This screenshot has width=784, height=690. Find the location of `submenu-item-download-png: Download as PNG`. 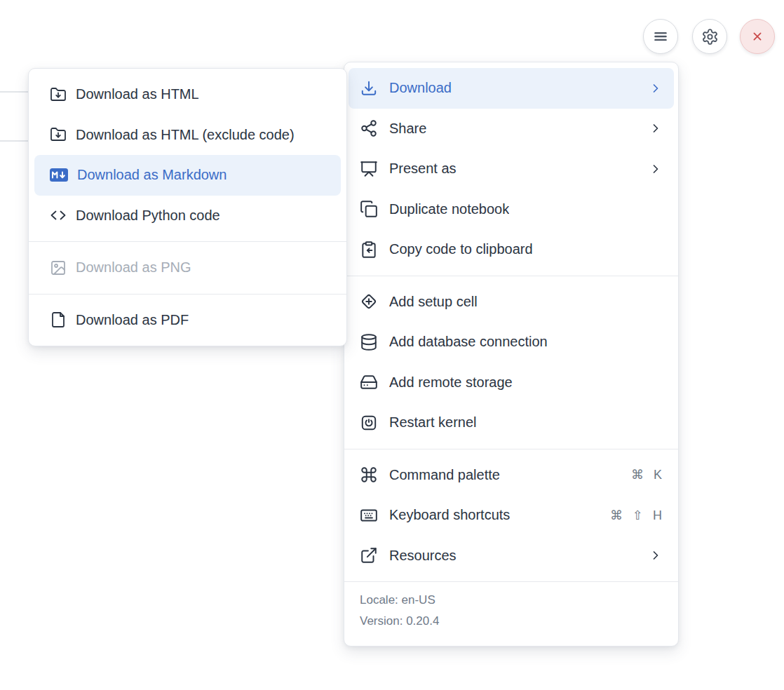

submenu-item-download-png: Download as PNG is located at coordinates (188, 268).